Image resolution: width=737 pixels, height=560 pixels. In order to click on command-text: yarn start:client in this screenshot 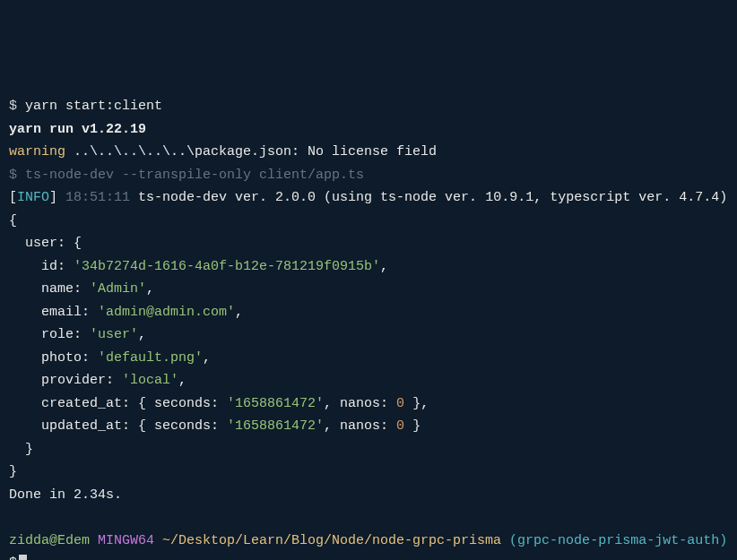, I will do `click(93, 106)`.